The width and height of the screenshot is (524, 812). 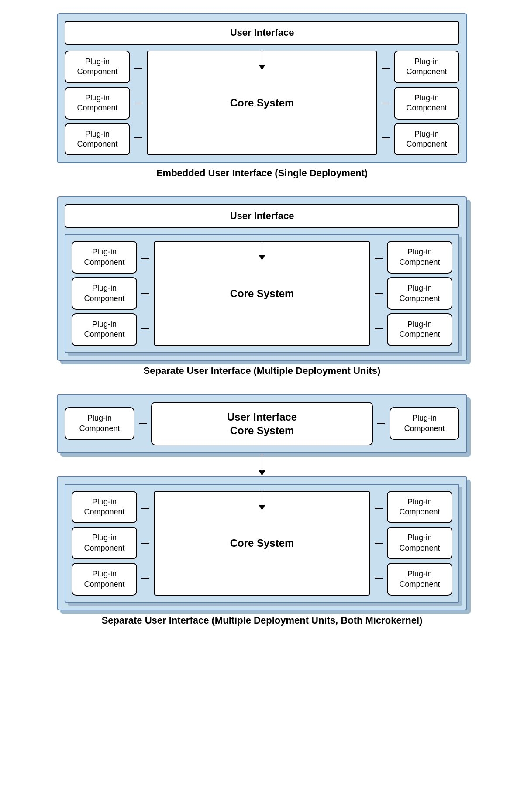 What do you see at coordinates (262, 88) in the screenshot?
I see `diagram1-outer-box: User Interface Plug-inComponent Plug-inC…` at bounding box center [262, 88].